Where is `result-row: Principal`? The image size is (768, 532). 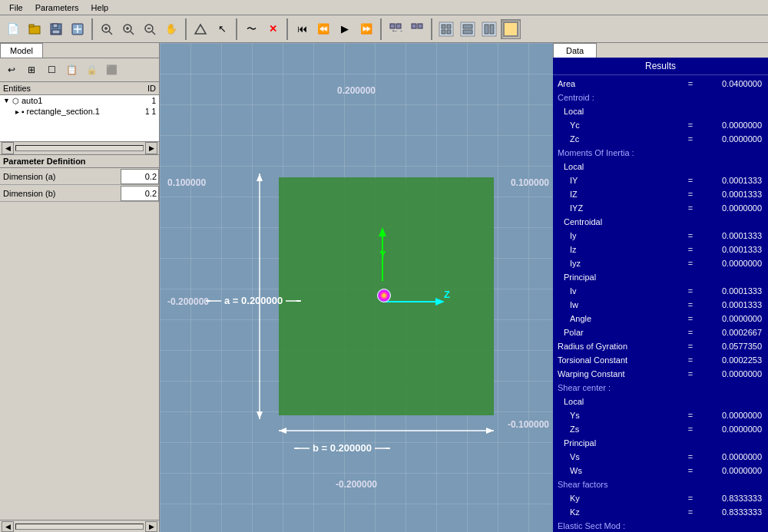 result-row: Principal is located at coordinates (660, 443).